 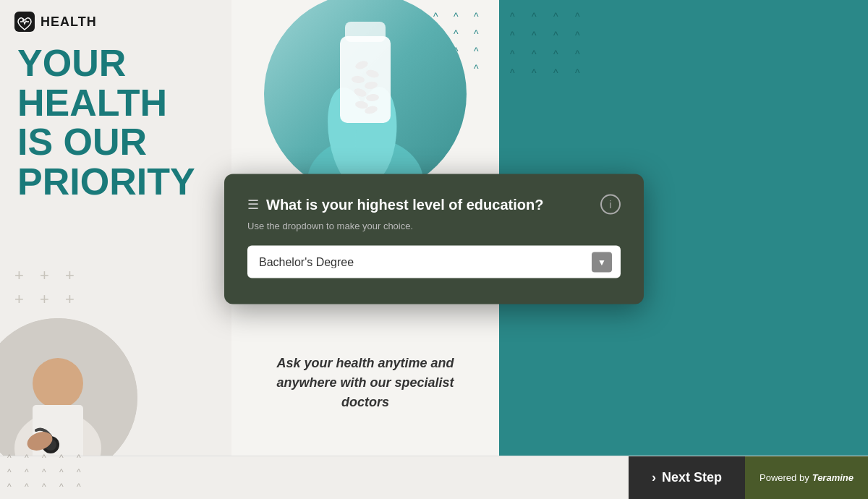 I want to click on modal-header: ☰ What is your highest level of educatio…, so click(x=434, y=205).